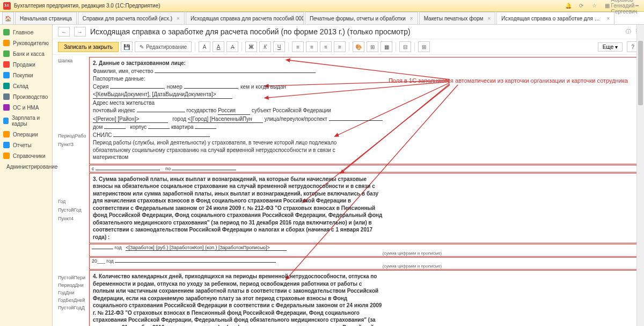 The width and height of the screenshot is (644, 326). What do you see at coordinates (26, 156) in the screenshot?
I see `sidebar-item: Справочники` at bounding box center [26, 156].